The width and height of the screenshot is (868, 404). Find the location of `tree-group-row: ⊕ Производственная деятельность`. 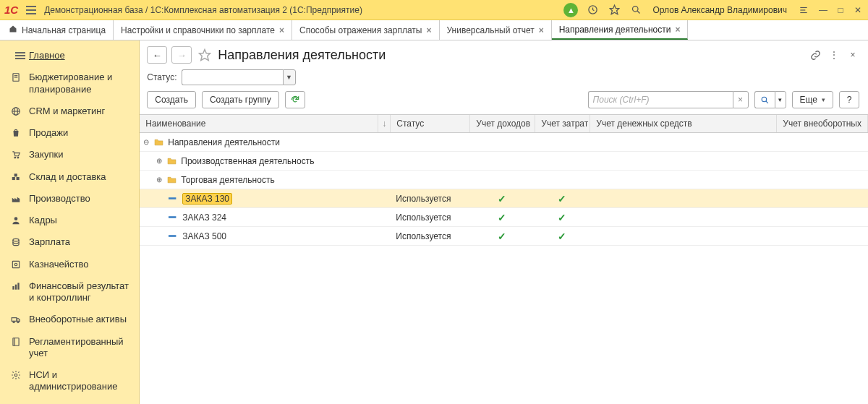

tree-group-row: ⊕ Производственная деятельность is located at coordinates (503, 161).